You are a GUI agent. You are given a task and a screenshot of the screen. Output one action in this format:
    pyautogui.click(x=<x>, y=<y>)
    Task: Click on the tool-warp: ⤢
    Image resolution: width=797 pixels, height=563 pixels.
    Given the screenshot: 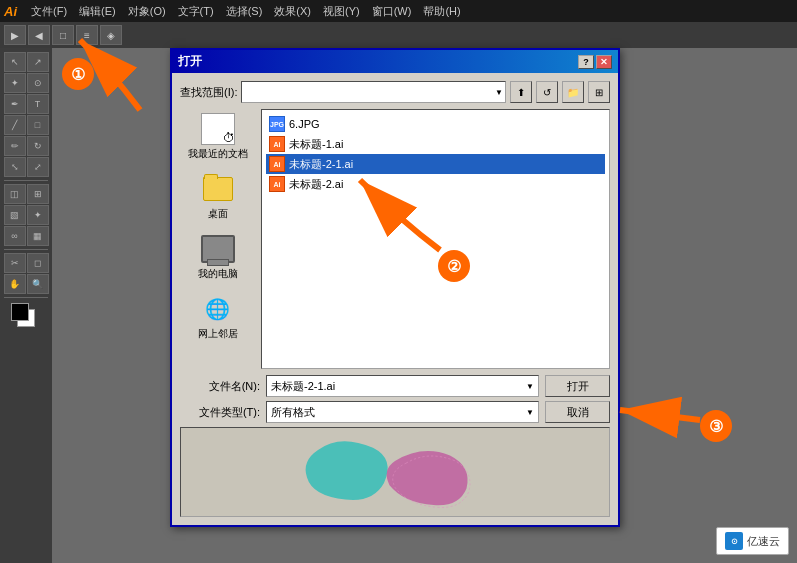 What is the action you would take?
    pyautogui.click(x=38, y=167)
    